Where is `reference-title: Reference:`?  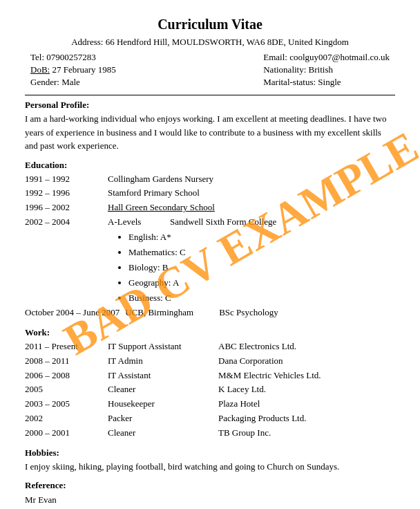 reference-title: Reference: is located at coordinates (210, 485).